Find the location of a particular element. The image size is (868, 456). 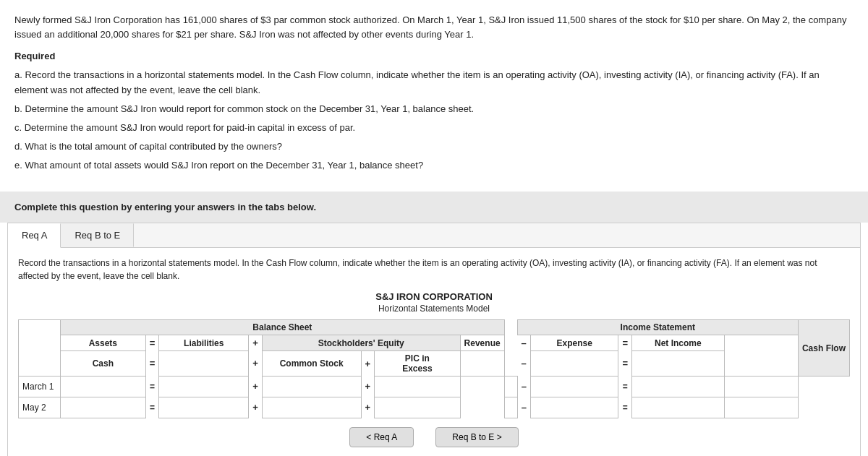

may2-common-stock-input is located at coordinates (312, 408).